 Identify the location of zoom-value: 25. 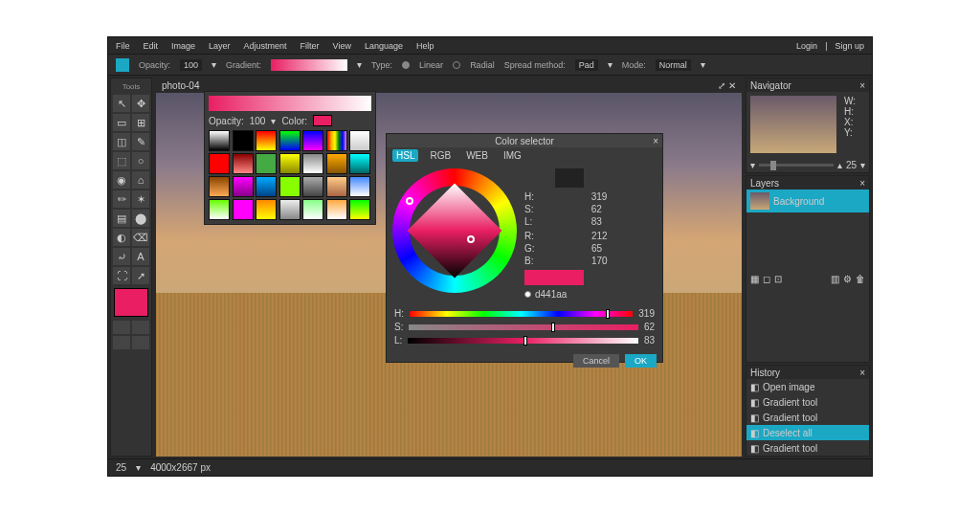
(852, 165).